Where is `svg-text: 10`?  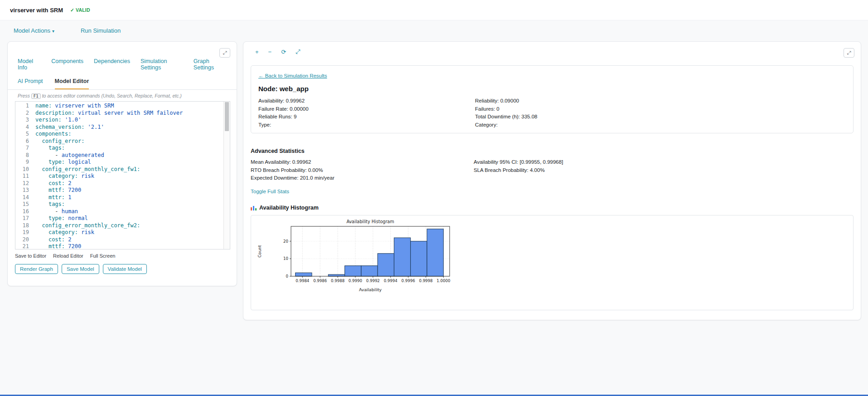
svg-text: 10 is located at coordinates (286, 259).